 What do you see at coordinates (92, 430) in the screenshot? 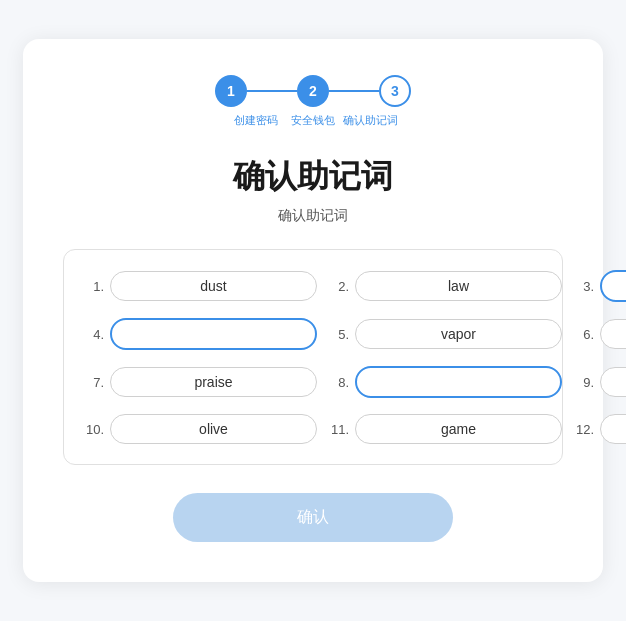
I see `word-number-10: 10.` at bounding box center [92, 430].